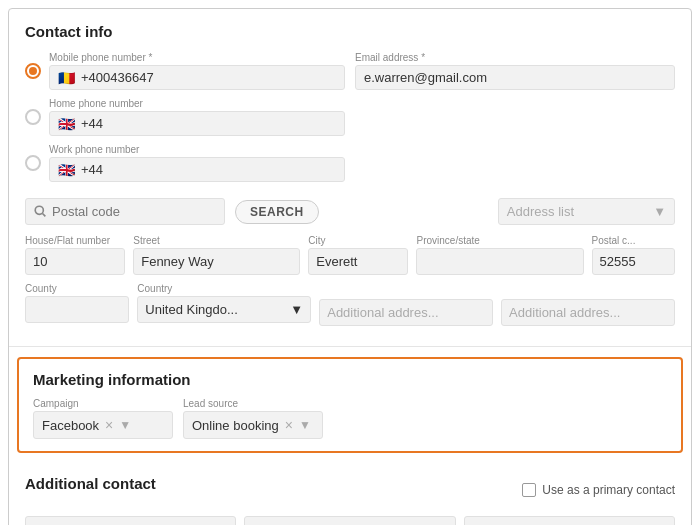 The height and width of the screenshot is (525, 700). What do you see at coordinates (350, 212) in the screenshot?
I see `address-search-row: SEARCH Address list ▼` at bounding box center [350, 212].